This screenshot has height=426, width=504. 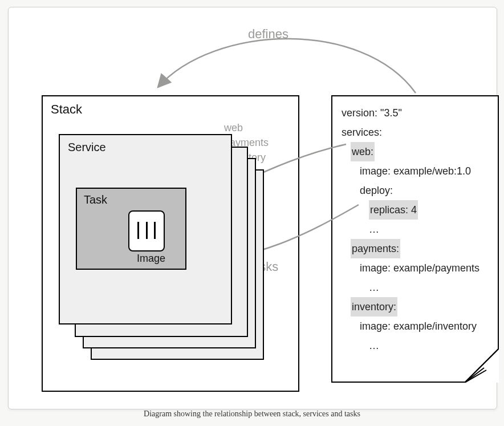 I want to click on file-dogear-icon, so click(x=482, y=366).